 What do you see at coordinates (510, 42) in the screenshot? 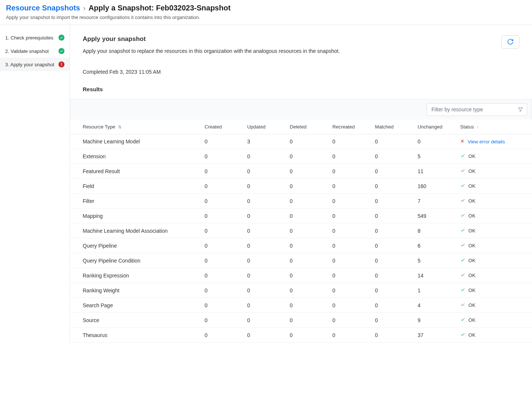
I see `refresh-button` at bounding box center [510, 42].